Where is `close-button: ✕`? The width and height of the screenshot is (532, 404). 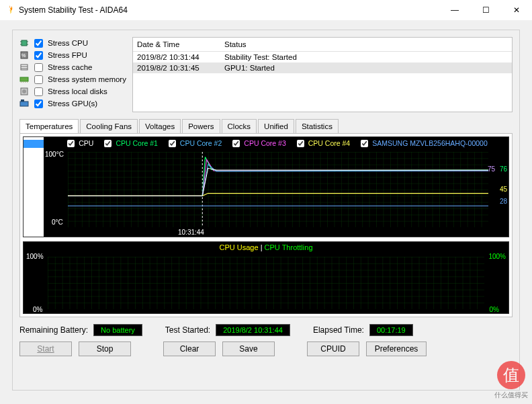
close-button: ✕ is located at coordinates (517, 10).